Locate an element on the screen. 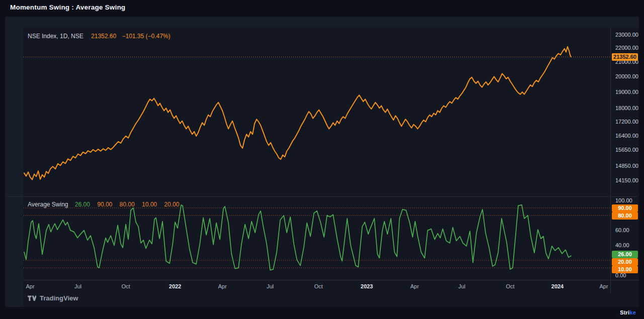  price-tick-16400: 16400.00 is located at coordinates (627, 136).